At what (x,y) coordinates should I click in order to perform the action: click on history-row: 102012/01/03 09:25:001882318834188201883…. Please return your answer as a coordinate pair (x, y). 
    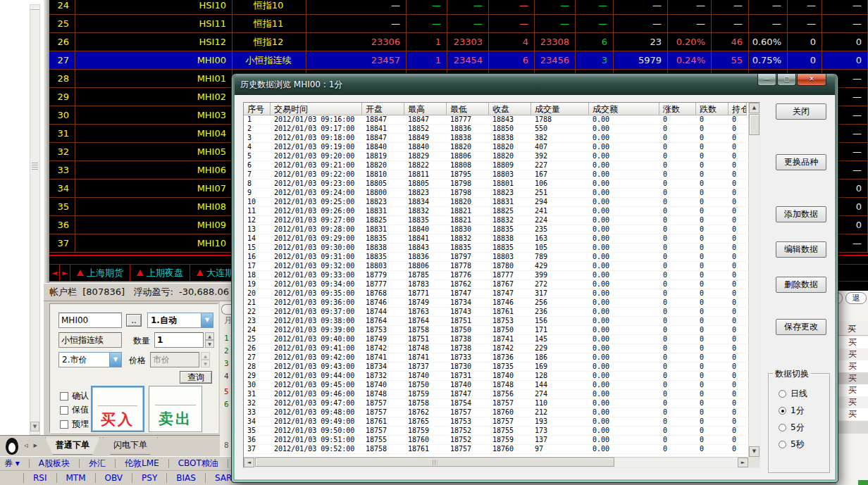
    Looking at the image, I should click on (495, 203).